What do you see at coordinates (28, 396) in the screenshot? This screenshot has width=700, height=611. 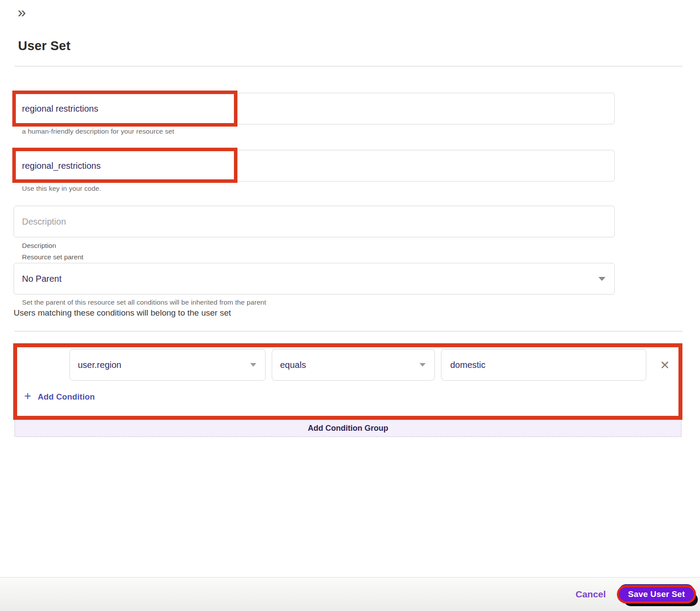 I see `plus-icon: +` at bounding box center [28, 396].